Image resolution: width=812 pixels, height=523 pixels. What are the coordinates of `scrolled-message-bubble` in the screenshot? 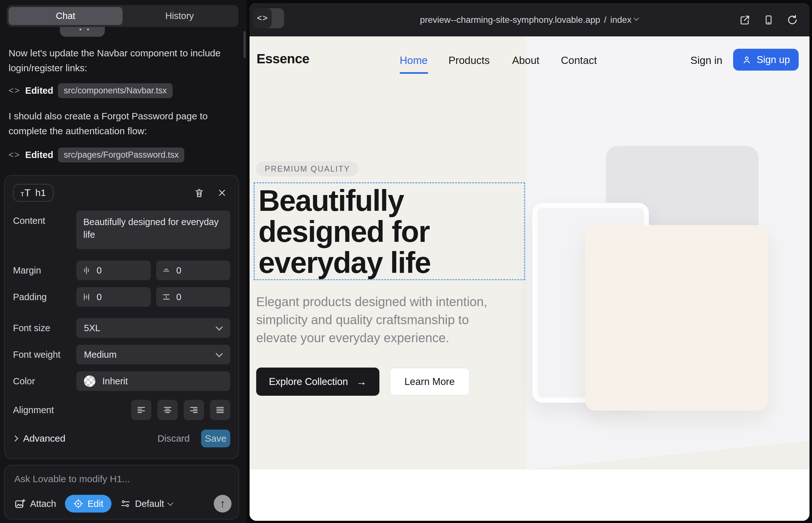 It's located at (82, 32).